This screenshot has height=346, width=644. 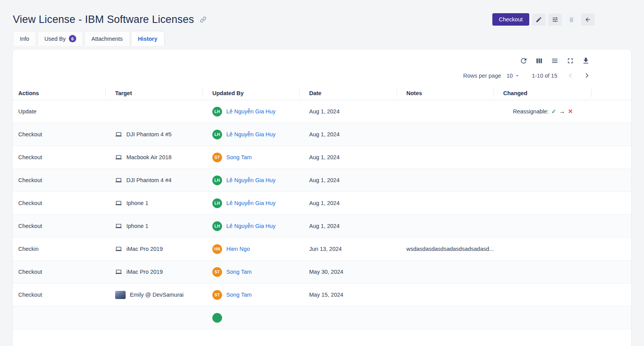 I want to click on export-button, so click(x=586, y=61).